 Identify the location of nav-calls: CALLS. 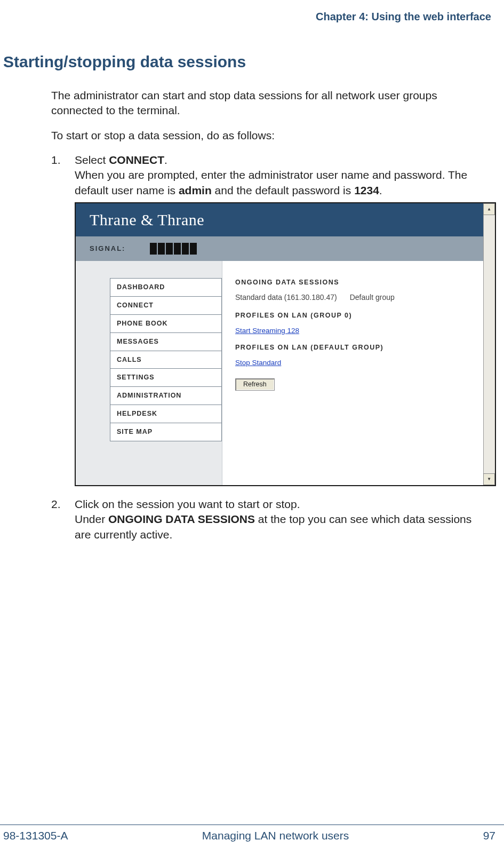
(166, 360).